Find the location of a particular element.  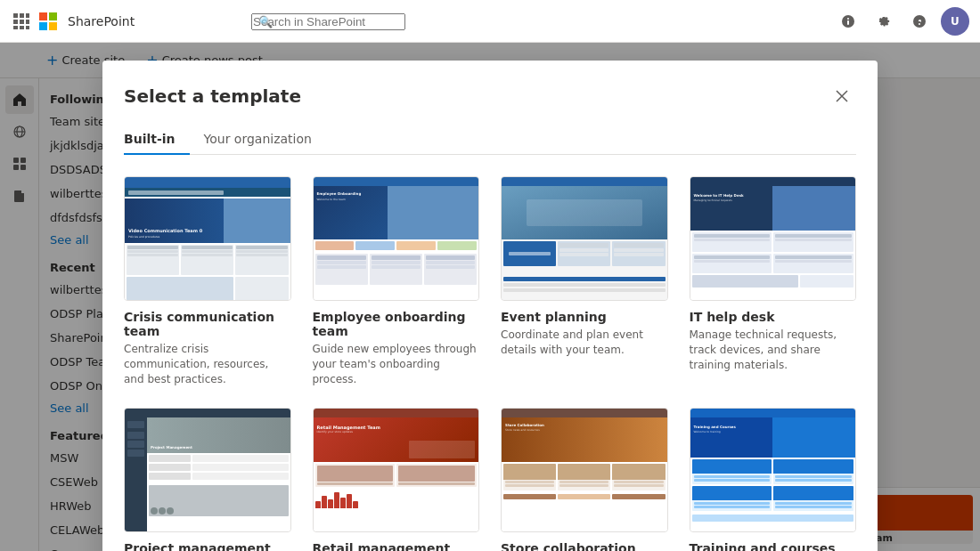

template-thumb-project: Project Management is located at coordinates (208, 470).